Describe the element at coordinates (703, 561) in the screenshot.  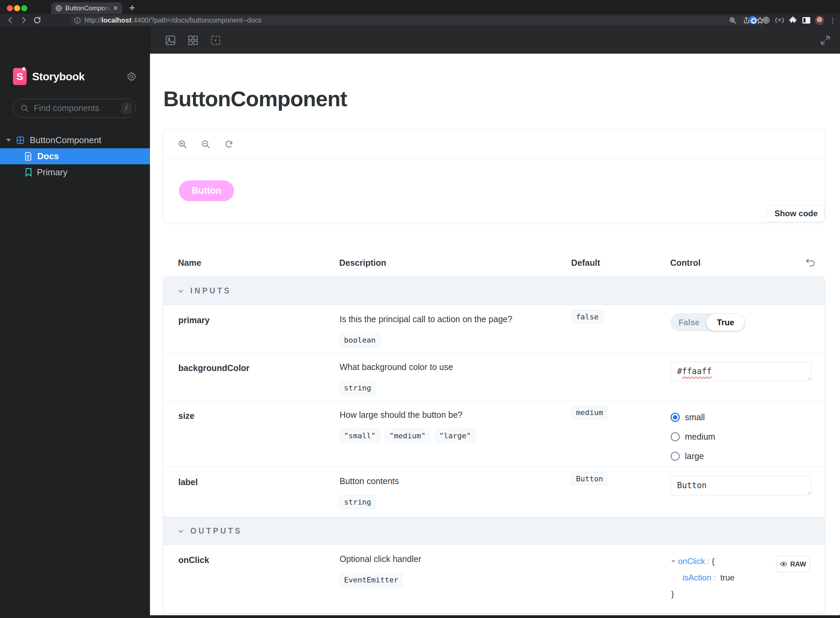
I see `object-tree-line: onClick : {` at that location.